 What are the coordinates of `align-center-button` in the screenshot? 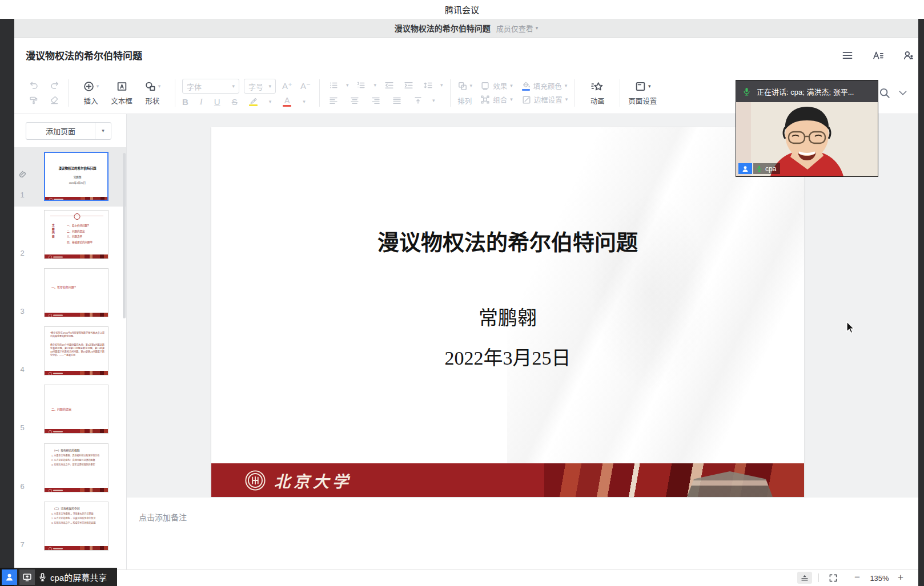 It's located at (355, 100).